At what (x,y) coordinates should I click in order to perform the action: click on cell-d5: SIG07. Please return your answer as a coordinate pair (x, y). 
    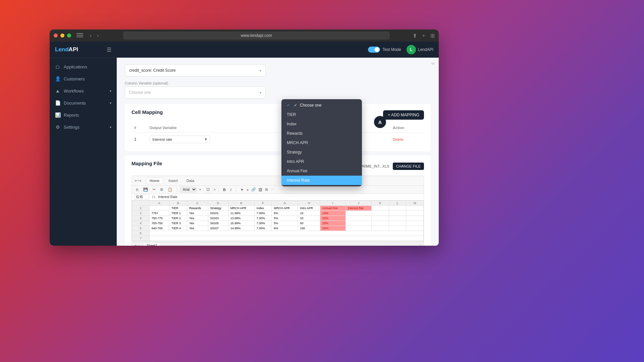
    Looking at the image, I should click on (218, 229).